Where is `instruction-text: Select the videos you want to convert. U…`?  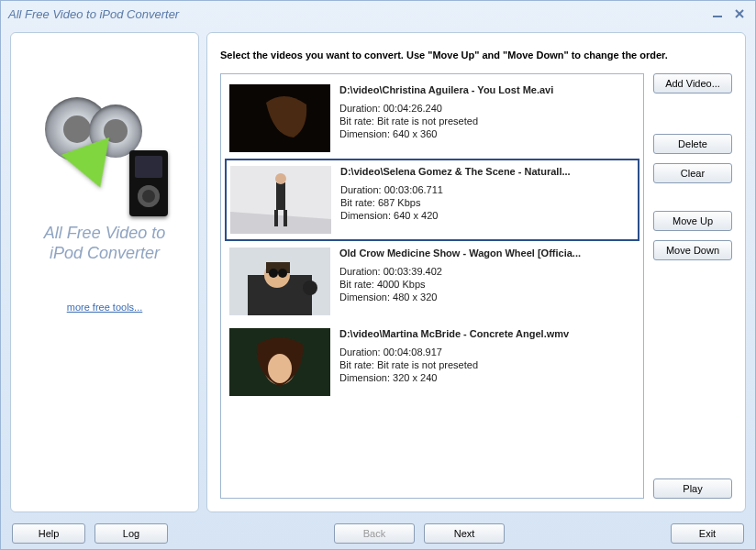 instruction-text: Select the videos you want to convert. U… is located at coordinates (476, 55).